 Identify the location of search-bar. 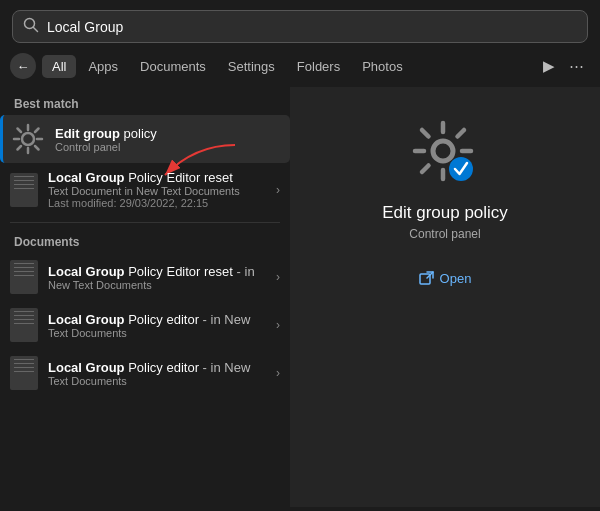
(300, 26).